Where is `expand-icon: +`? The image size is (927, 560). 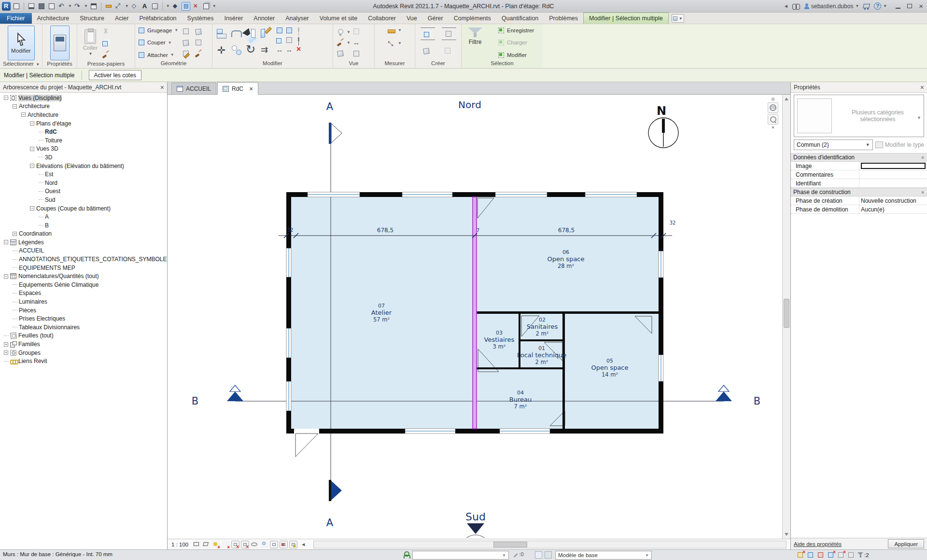
expand-icon: + is located at coordinates (14, 234).